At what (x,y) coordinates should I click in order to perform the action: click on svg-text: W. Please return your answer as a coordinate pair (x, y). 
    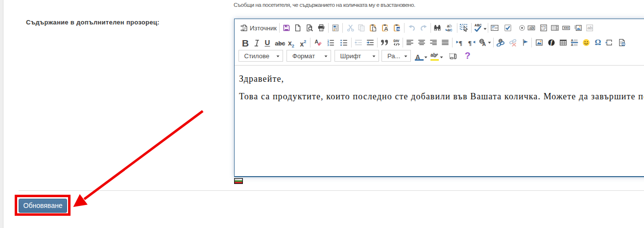
    Looking at the image, I should click on (399, 29).